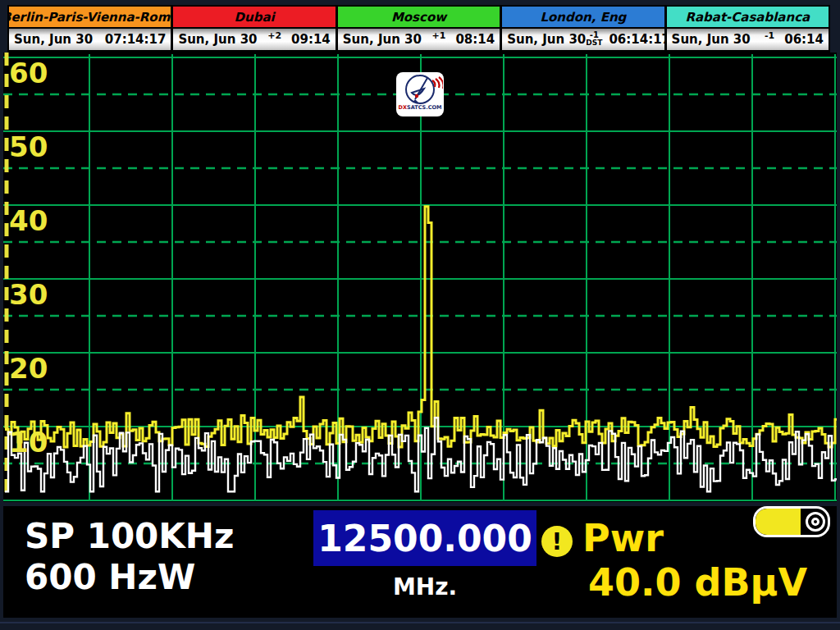  Describe the element at coordinates (557, 541) in the screenshot. I see `alert-icon: !` at that location.